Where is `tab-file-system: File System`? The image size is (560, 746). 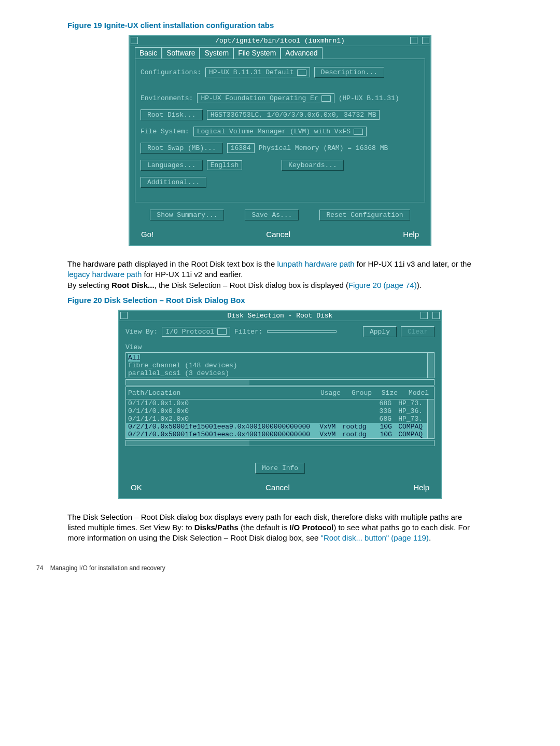
tab-file-system: File System is located at coordinates (257, 53).